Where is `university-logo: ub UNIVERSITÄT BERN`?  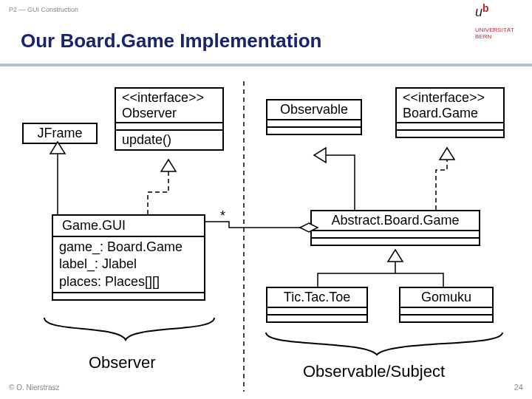
university-logo: ub UNIVERSITÄT BERN is located at coordinates (495, 22).